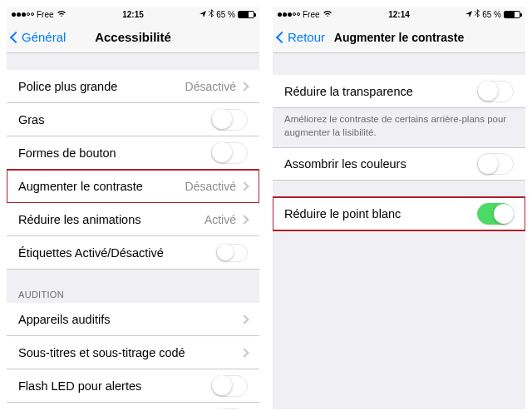  Describe the element at coordinates (133, 15) in the screenshot. I see `clock: 12:15` at that location.